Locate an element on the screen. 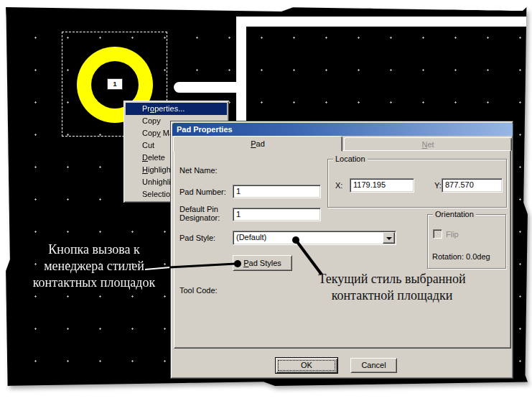 The height and width of the screenshot is (401, 532). ok-button-label: OK is located at coordinates (307, 365).